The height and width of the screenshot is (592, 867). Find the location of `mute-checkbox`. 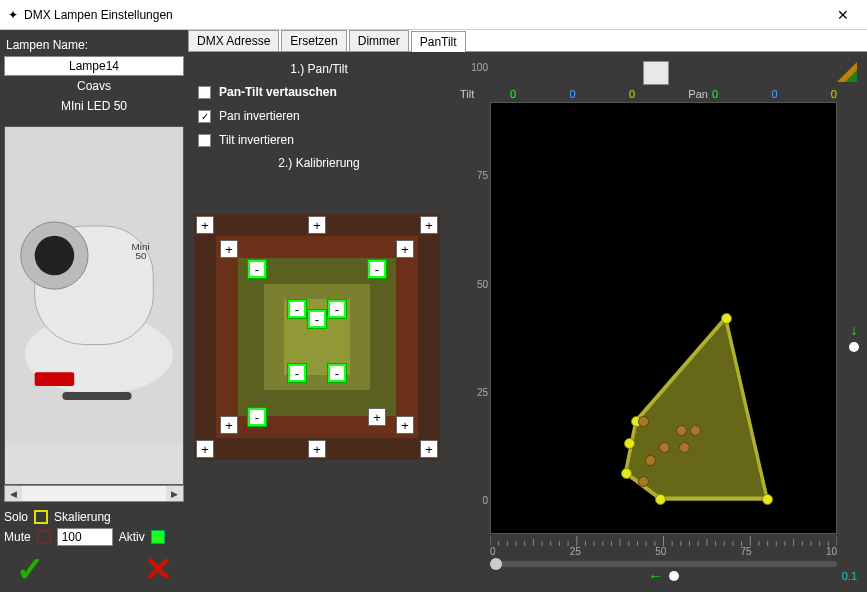

mute-checkbox is located at coordinates (44, 537).